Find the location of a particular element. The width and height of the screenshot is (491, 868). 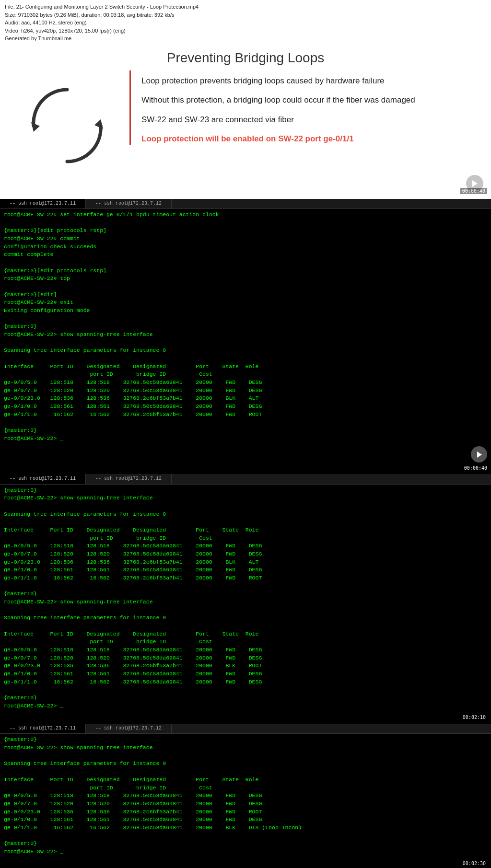

timestamp4: 00:02:30 is located at coordinates (474, 864).